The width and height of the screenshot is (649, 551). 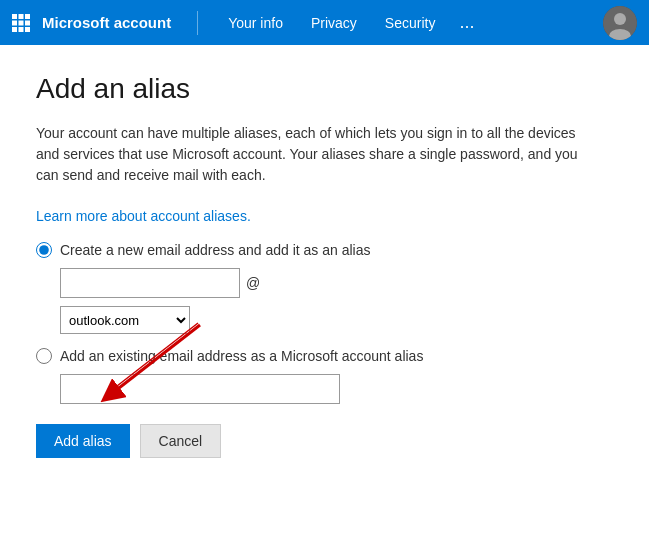 I want to click on cancel-button: Cancel, so click(x=181, y=441).